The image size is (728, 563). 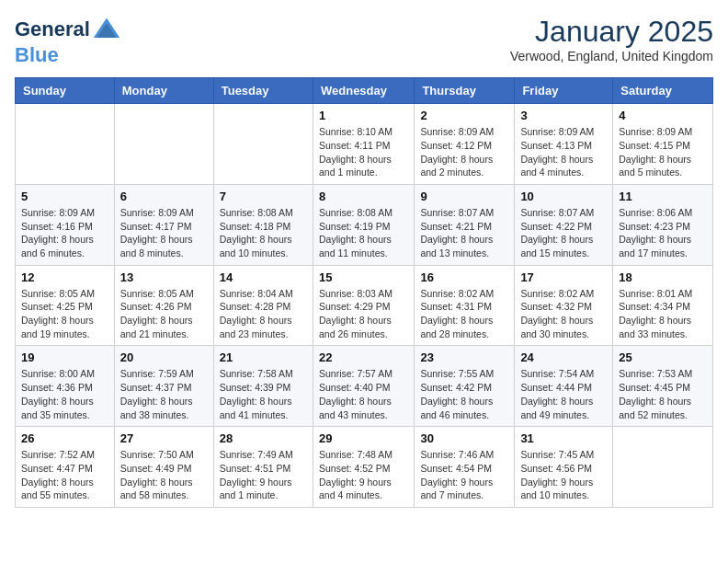 What do you see at coordinates (64, 357) in the screenshot?
I see `day-number: 19` at bounding box center [64, 357].